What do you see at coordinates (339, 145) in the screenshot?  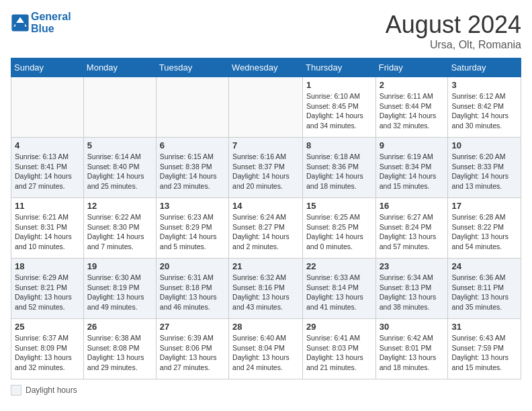 I see `day-number: 8` at bounding box center [339, 145].